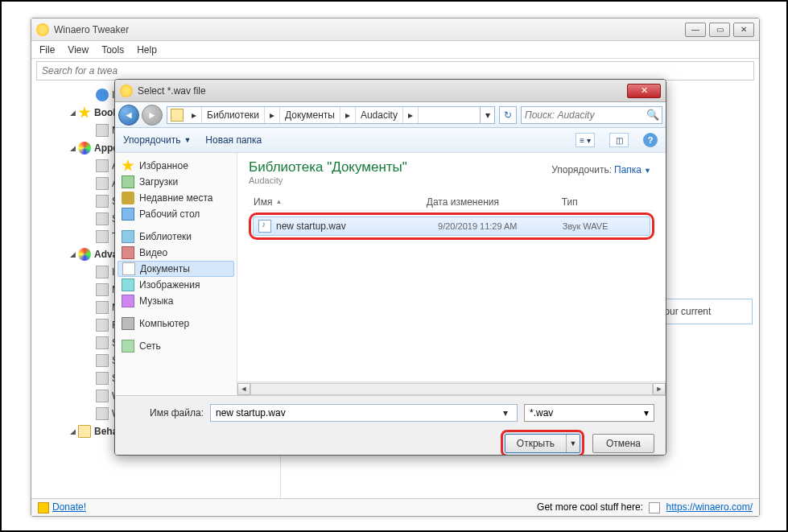 This screenshot has width=788, height=532. Describe the element at coordinates (177, 115) in the screenshot. I see `folder-icon` at that location.